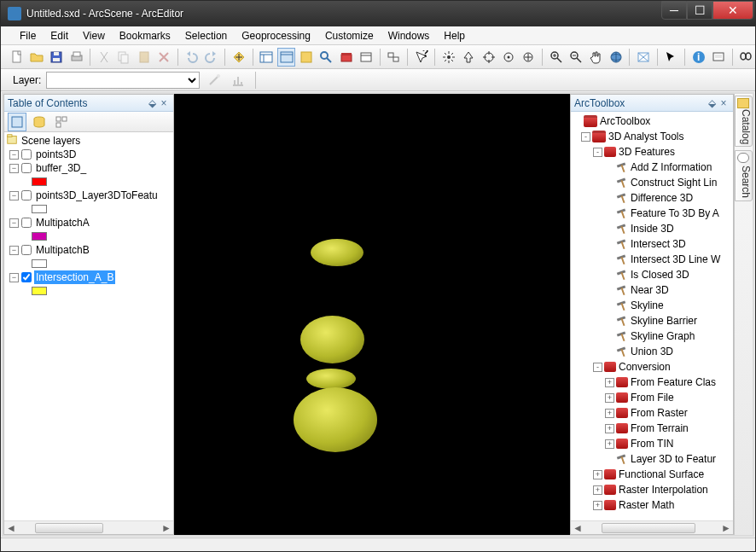 This screenshot has height=552, width=756. I want to click on sub-view-button, so click(394, 57).